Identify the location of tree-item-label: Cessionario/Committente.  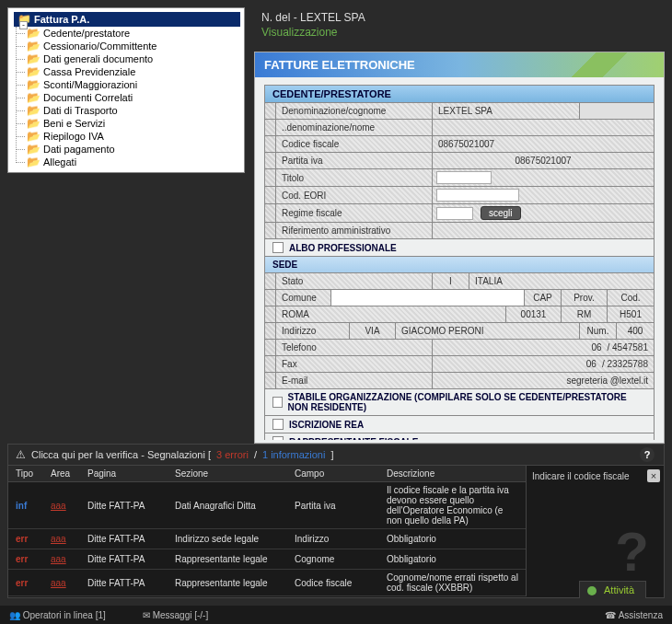
(100, 46).